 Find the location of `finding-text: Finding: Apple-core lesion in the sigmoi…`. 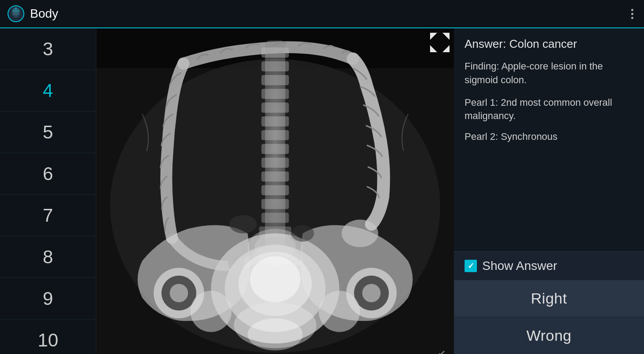

finding-text: Finding: Apple-core lesion in the sigmoi… is located at coordinates (549, 73).